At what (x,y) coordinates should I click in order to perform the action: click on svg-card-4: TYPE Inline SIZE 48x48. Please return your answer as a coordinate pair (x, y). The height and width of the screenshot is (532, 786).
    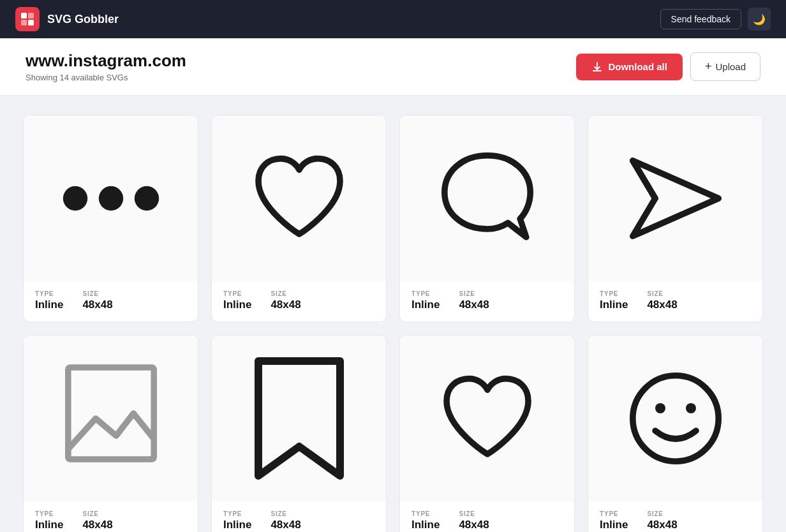
    Looking at the image, I should click on (675, 218).